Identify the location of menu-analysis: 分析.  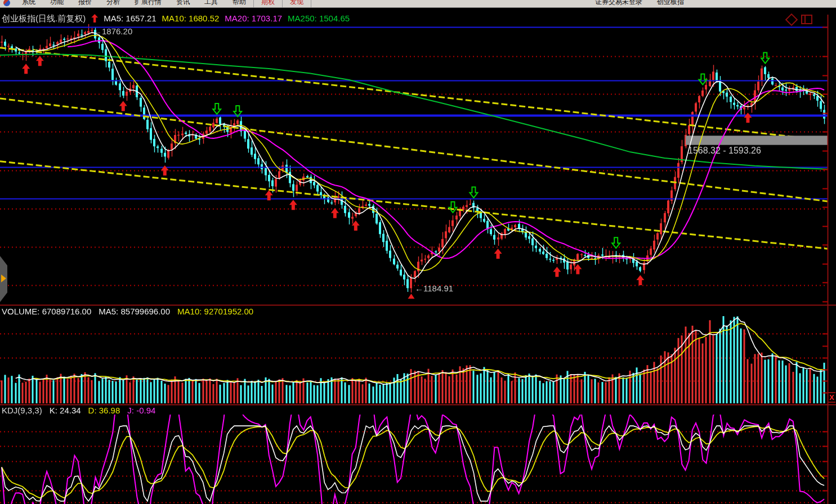
(113, 3).